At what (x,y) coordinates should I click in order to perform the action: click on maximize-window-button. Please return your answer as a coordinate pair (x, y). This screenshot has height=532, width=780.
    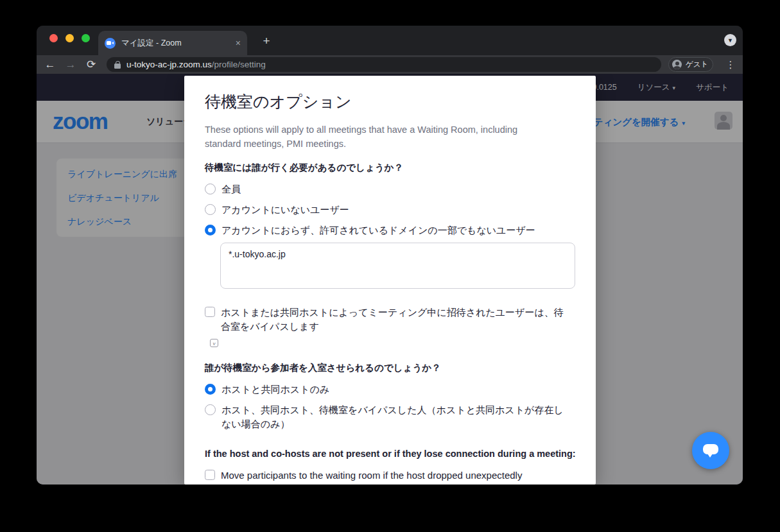
    Looking at the image, I should click on (86, 39).